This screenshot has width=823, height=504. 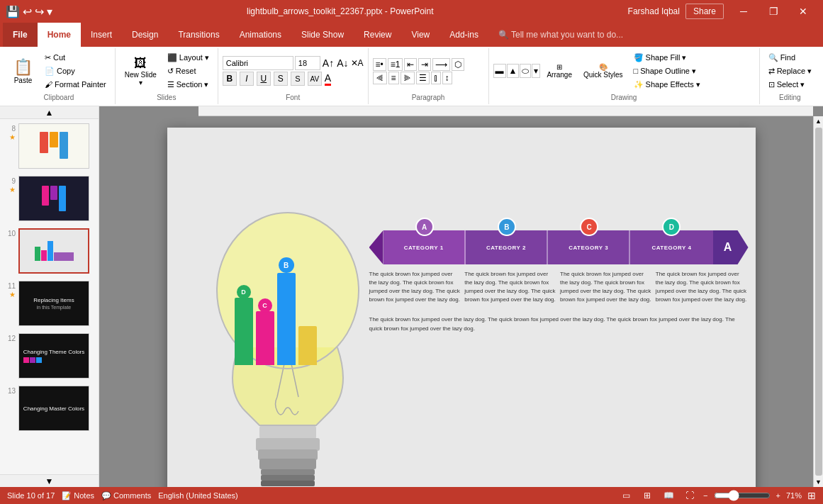 What do you see at coordinates (790, 98) in the screenshot?
I see `editing-label: Editing` at bounding box center [790, 98].